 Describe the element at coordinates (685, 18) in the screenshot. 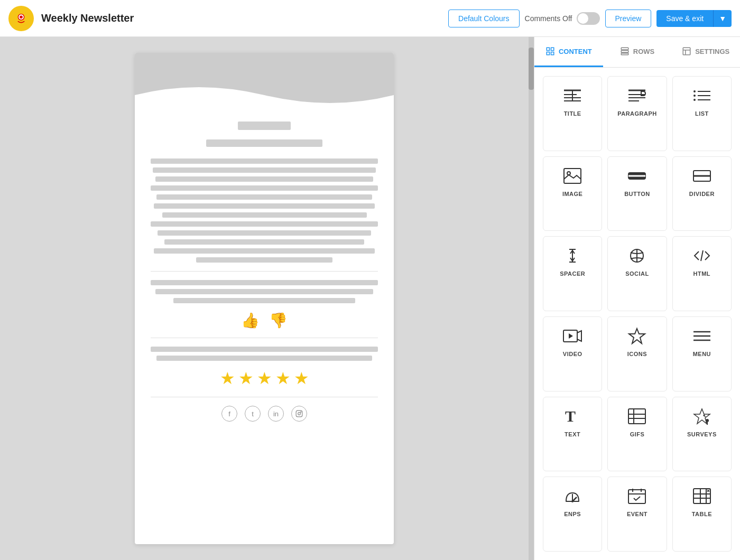

I see `save-exit-button: Save & exit` at that location.